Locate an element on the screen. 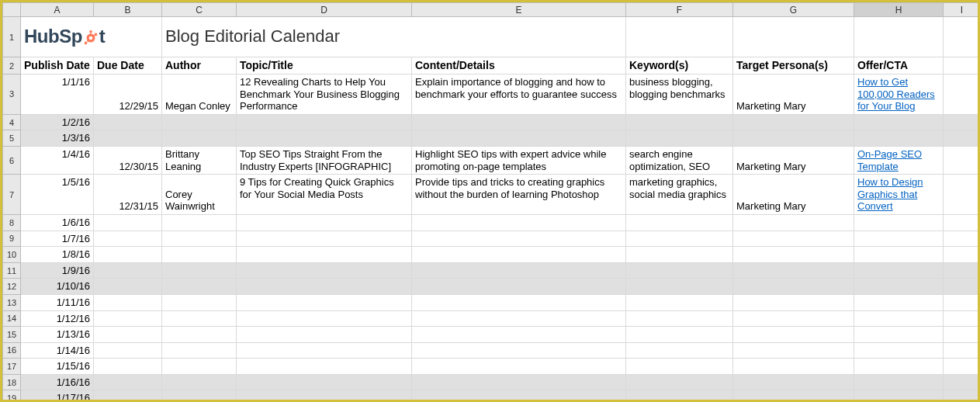 The height and width of the screenshot is (402, 980). cell-a4: 1/2/16 is located at coordinates (57, 123).